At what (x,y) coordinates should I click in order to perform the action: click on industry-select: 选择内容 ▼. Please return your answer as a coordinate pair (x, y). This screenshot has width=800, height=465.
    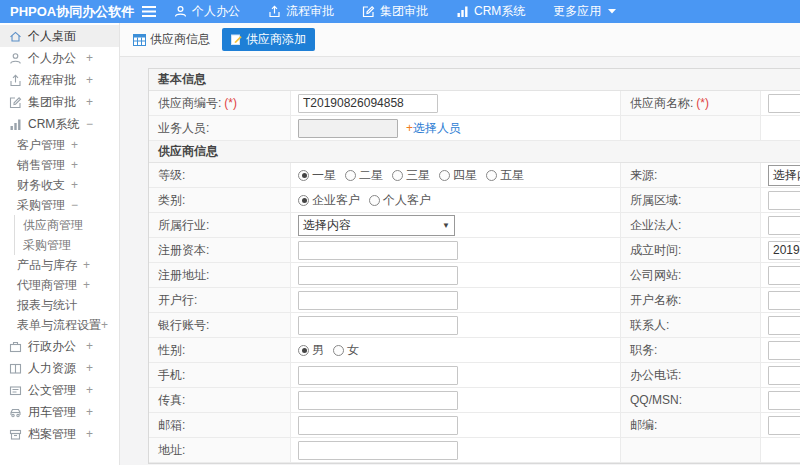
    Looking at the image, I should click on (376, 226).